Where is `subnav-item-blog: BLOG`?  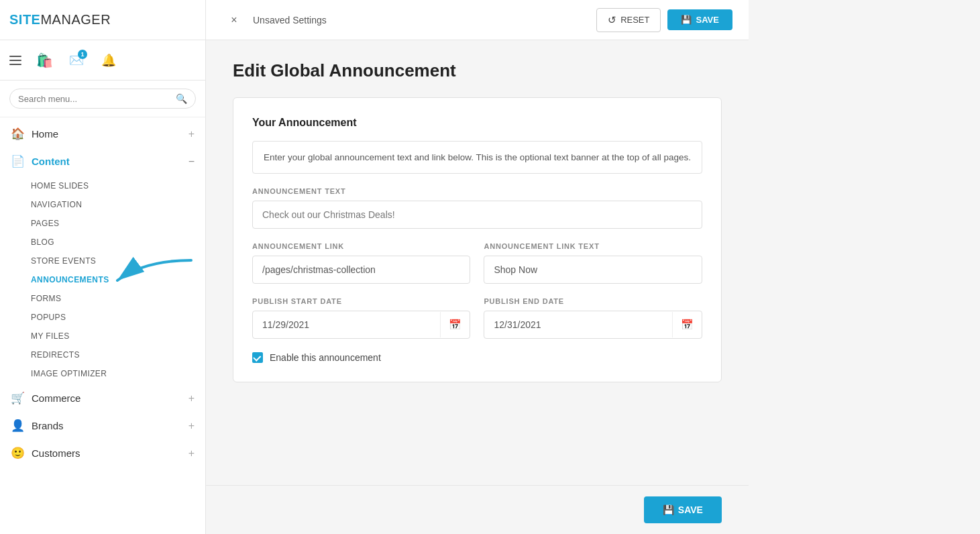
subnav-item-blog: BLOG is located at coordinates (103, 242).